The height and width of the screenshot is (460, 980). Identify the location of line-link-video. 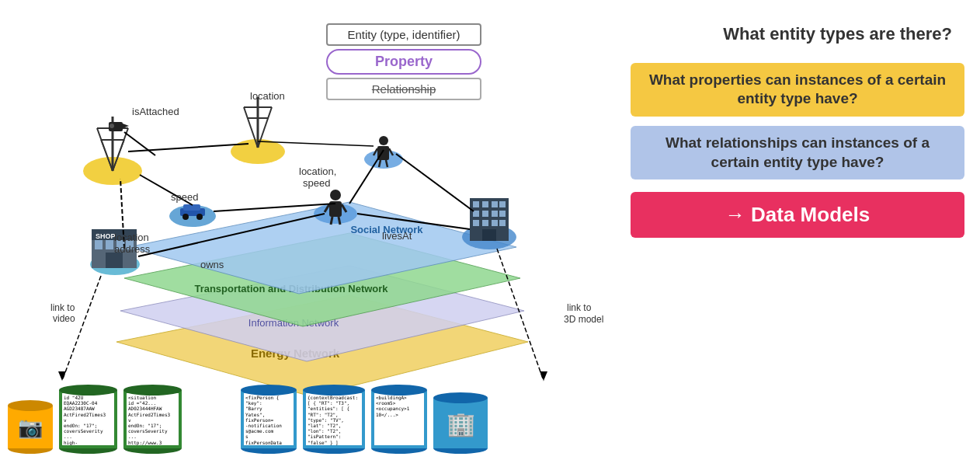
(82, 328).